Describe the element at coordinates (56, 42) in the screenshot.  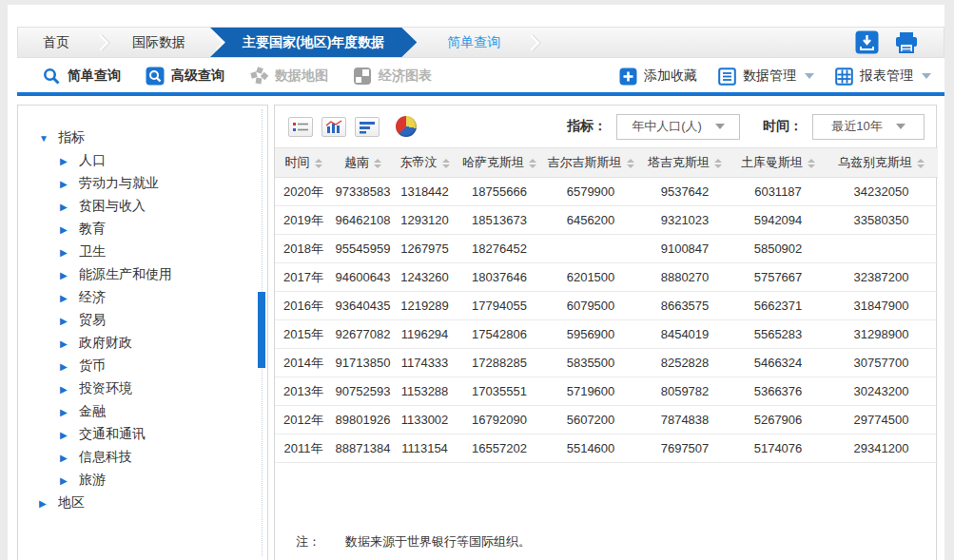
I see `breadcrumb-item-1: 首页` at that location.